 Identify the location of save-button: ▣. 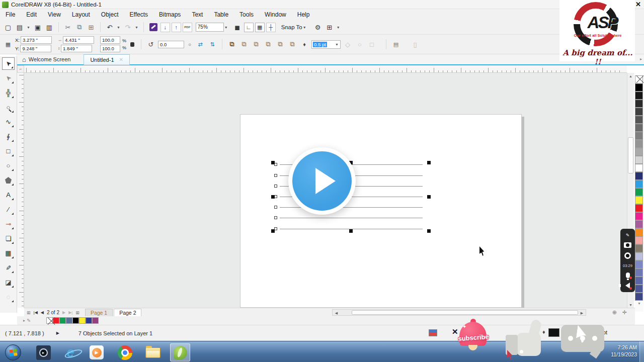
(38, 27).